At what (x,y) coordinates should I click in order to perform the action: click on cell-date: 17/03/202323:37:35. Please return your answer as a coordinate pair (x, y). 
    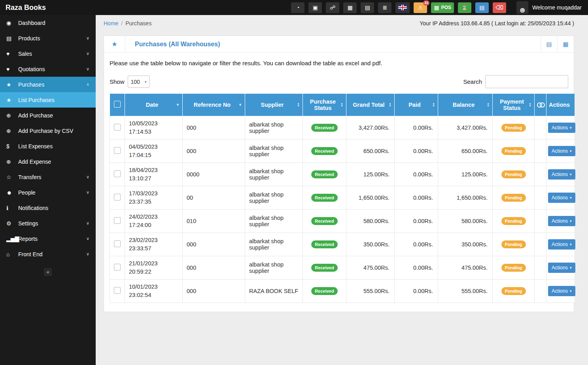
    Looking at the image, I should click on (154, 198).